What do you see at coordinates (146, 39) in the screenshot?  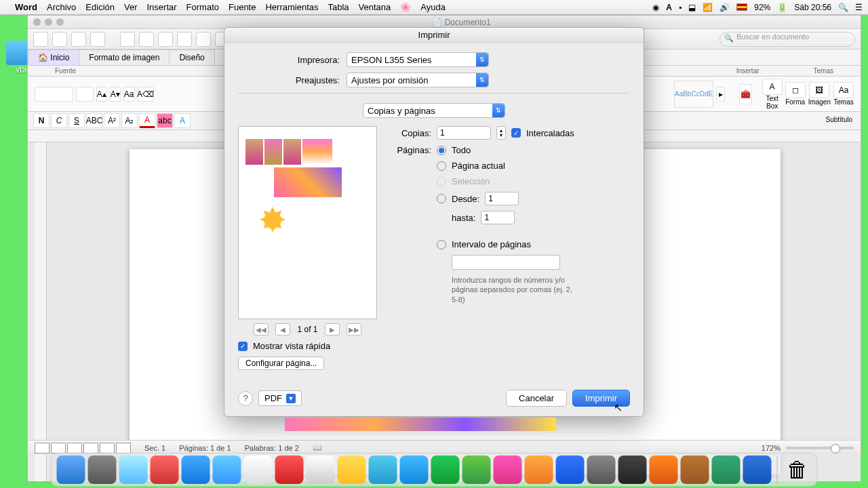 I see `copy-button` at bounding box center [146, 39].